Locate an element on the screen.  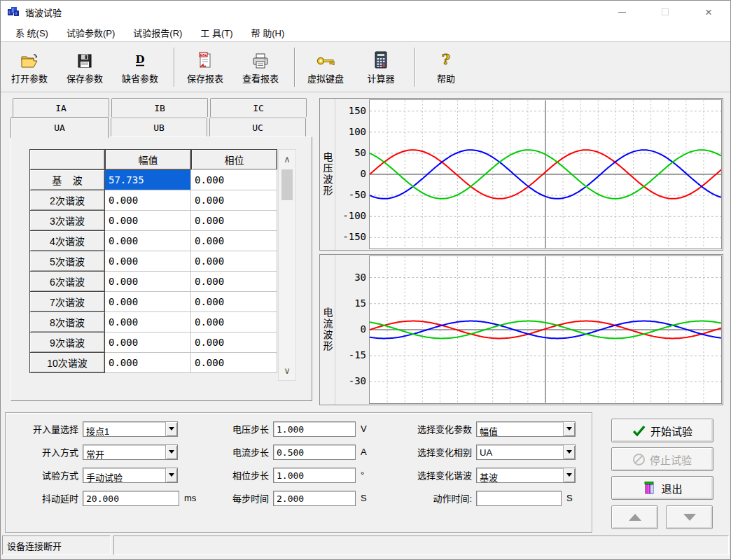
toolbar-保存参数: 保存参数 is located at coordinates (85, 67).